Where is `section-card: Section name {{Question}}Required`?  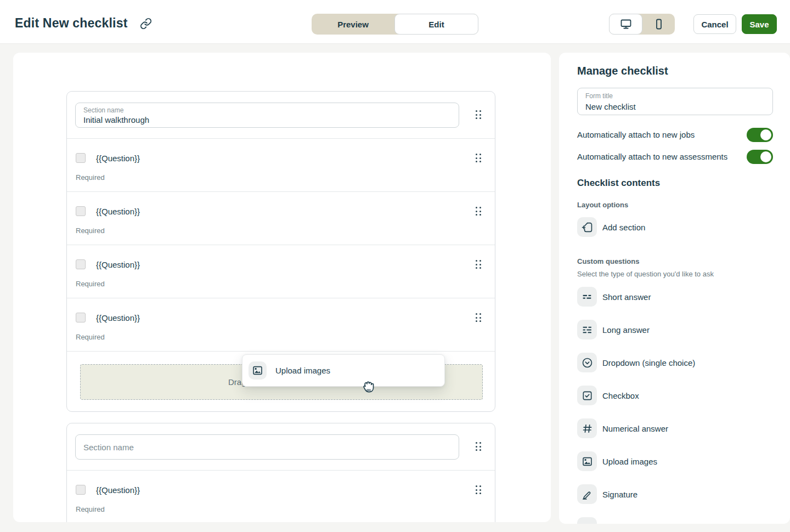 section-card: Section name {{Question}}Required is located at coordinates (281, 473).